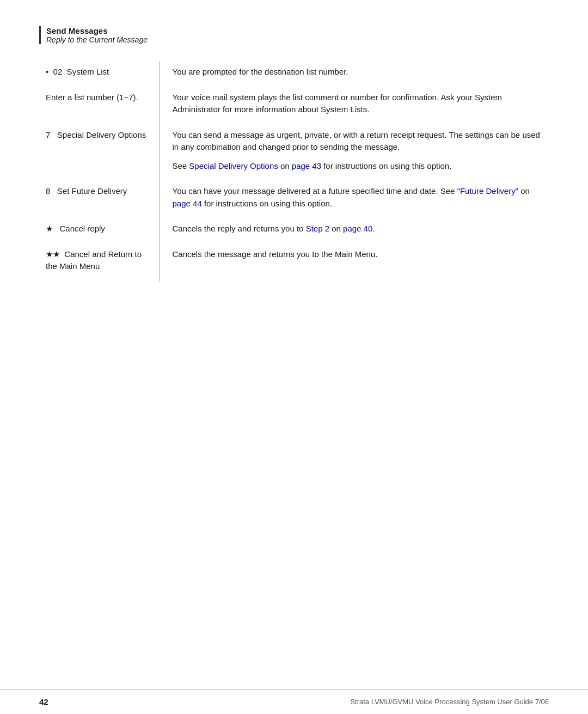 The height and width of the screenshot is (714, 588). Describe the element at coordinates (275, 254) in the screenshot. I see `cancel-main-description: Cancels the message and returns you to t…` at that location.